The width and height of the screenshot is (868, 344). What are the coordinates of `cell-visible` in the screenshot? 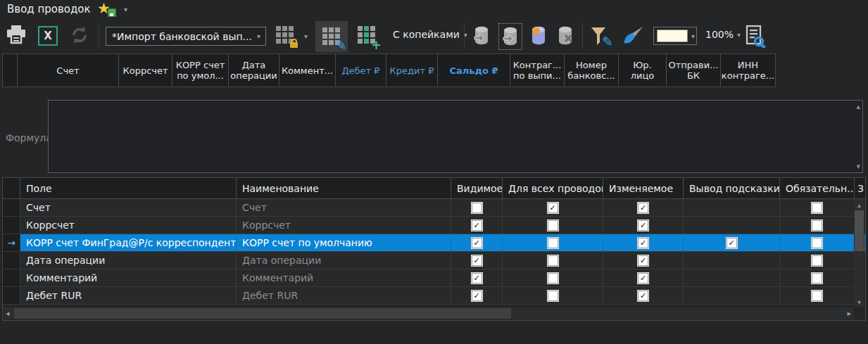 It's located at (477, 208).